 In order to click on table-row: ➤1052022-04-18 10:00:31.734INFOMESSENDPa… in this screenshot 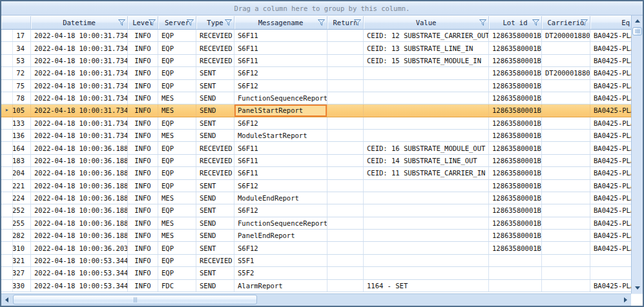, I will do `click(317, 111)`.